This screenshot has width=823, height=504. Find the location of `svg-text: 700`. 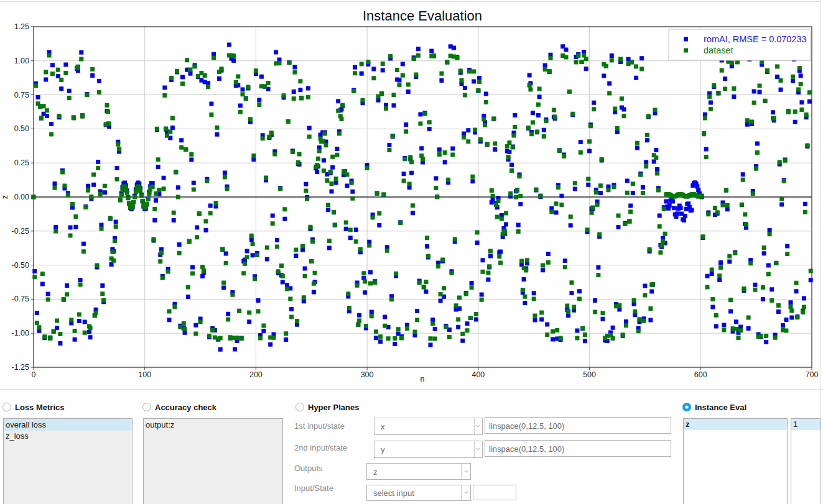

svg-text: 700 is located at coordinates (812, 375).